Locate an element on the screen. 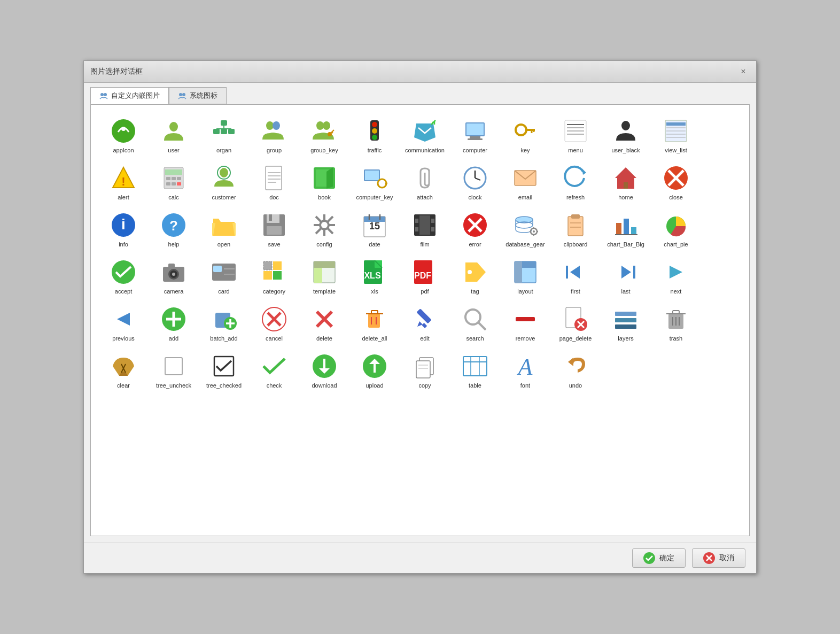  icon-svg-edit is located at coordinates (425, 319).